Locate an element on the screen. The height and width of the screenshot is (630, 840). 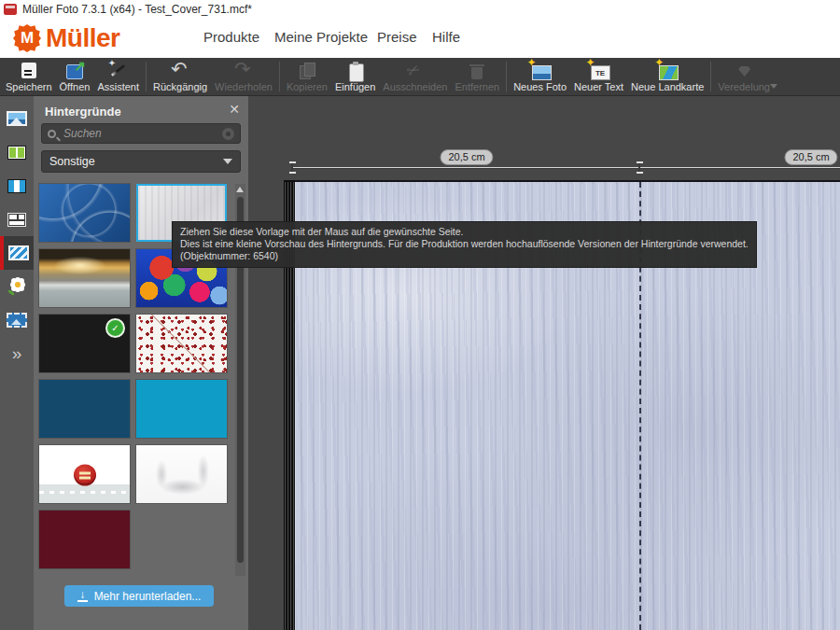
sidebar-item-photos is located at coordinates (17, 119).